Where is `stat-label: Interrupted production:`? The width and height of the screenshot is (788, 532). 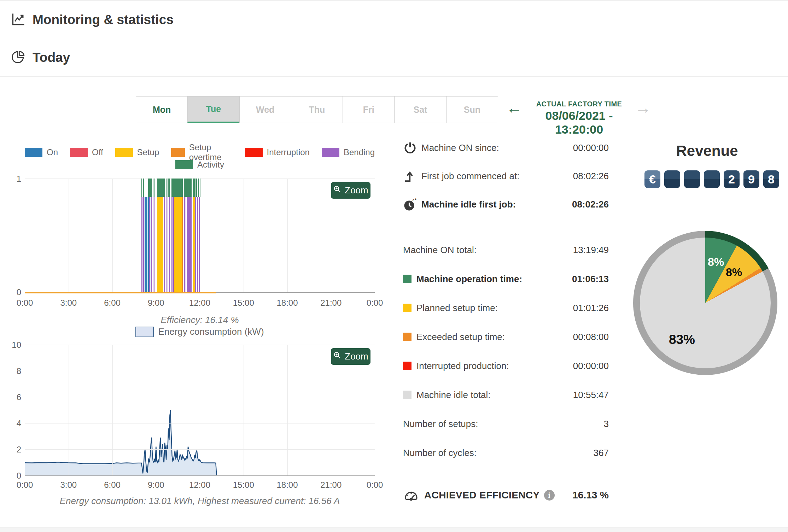
stat-label: Interrupted production: is located at coordinates (463, 366).